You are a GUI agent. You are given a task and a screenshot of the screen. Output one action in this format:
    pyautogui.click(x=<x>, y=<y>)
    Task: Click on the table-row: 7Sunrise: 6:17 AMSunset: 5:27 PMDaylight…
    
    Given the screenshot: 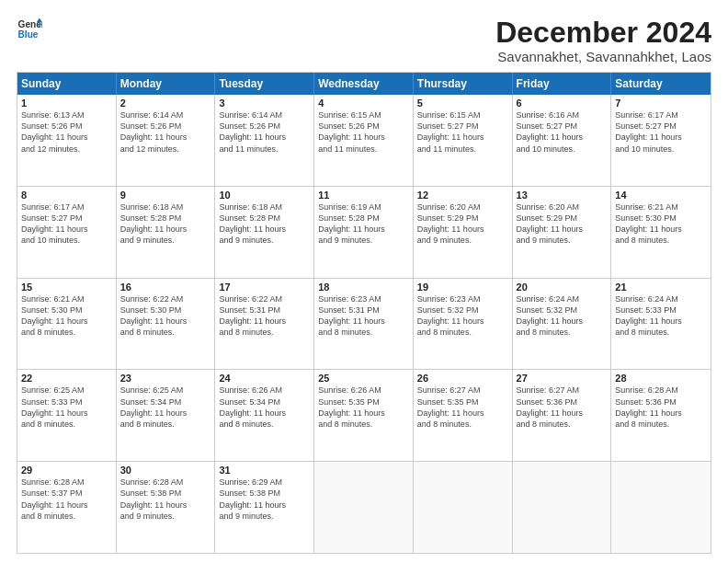 What is the action you would take?
    pyautogui.click(x=661, y=140)
    